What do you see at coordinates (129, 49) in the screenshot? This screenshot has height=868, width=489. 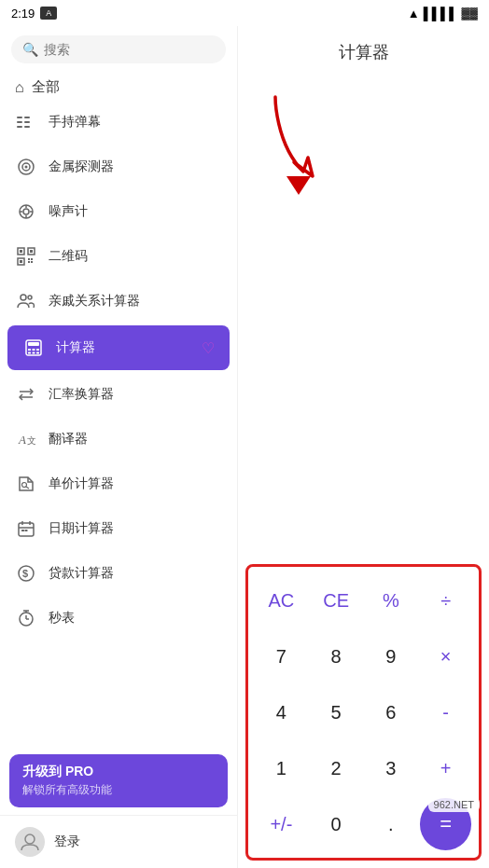 I see `search-input` at bounding box center [129, 49].